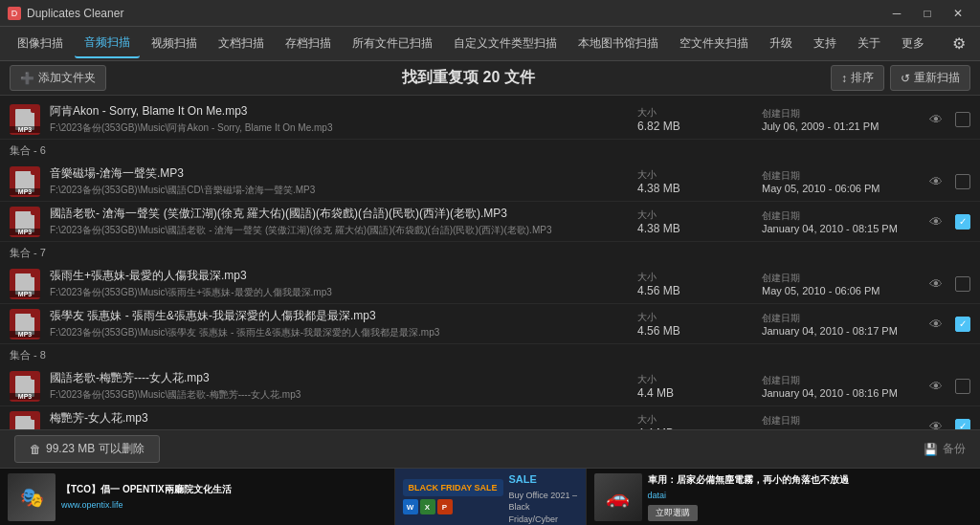 Image resolution: width=980 pixels, height=525 pixels. I want to click on sort-button: ↕ 排序, so click(858, 78).